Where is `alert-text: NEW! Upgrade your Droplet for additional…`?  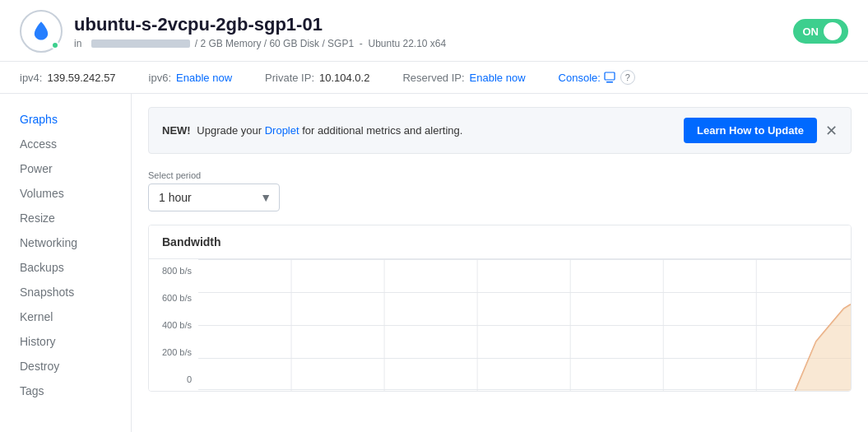 alert-text: NEW! Upgrade your Droplet for additional… is located at coordinates (313, 130).